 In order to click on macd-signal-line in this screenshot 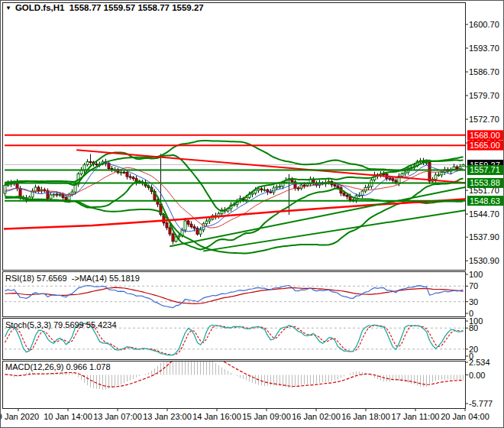, I will do `click(234, 369)`.